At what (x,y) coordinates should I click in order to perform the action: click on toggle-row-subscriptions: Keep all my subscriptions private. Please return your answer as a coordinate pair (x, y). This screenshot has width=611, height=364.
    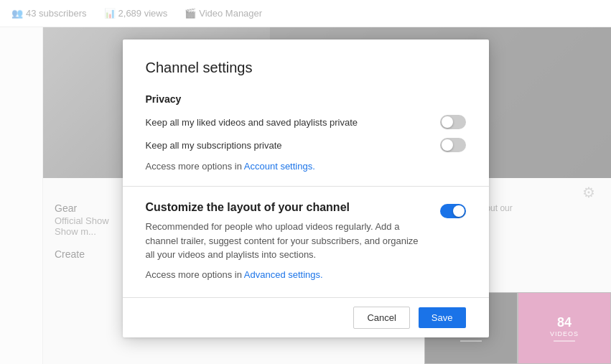
    Looking at the image, I should click on (306, 145).